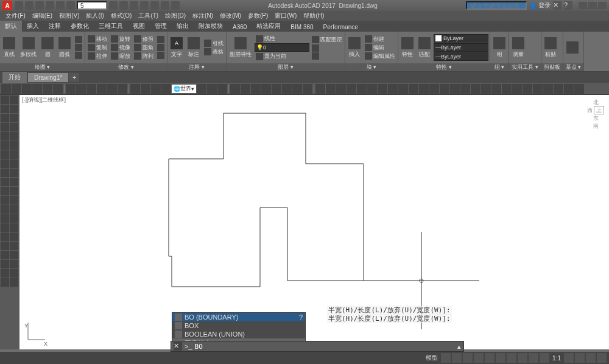 Image resolution: width=609 pixels, height=364 pixels. Describe the element at coordinates (79, 55) in the screenshot. I see `draw-extra3` at that location.